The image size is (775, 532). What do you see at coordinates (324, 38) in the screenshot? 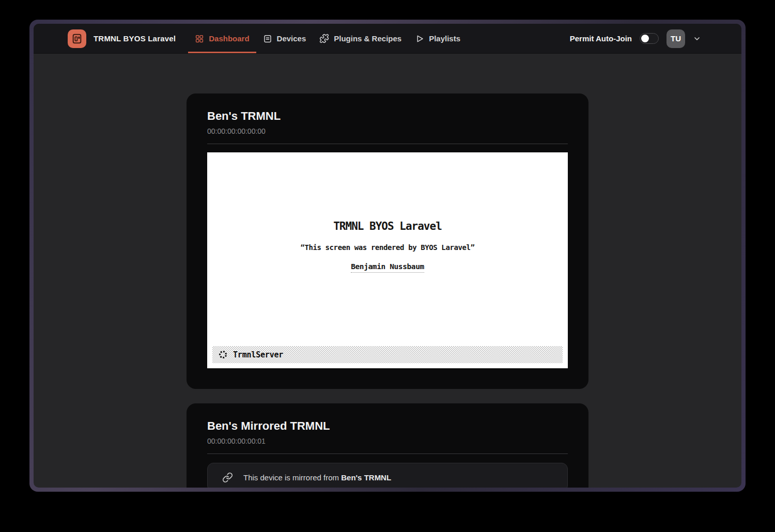
I see `puzzle-icon` at bounding box center [324, 38].